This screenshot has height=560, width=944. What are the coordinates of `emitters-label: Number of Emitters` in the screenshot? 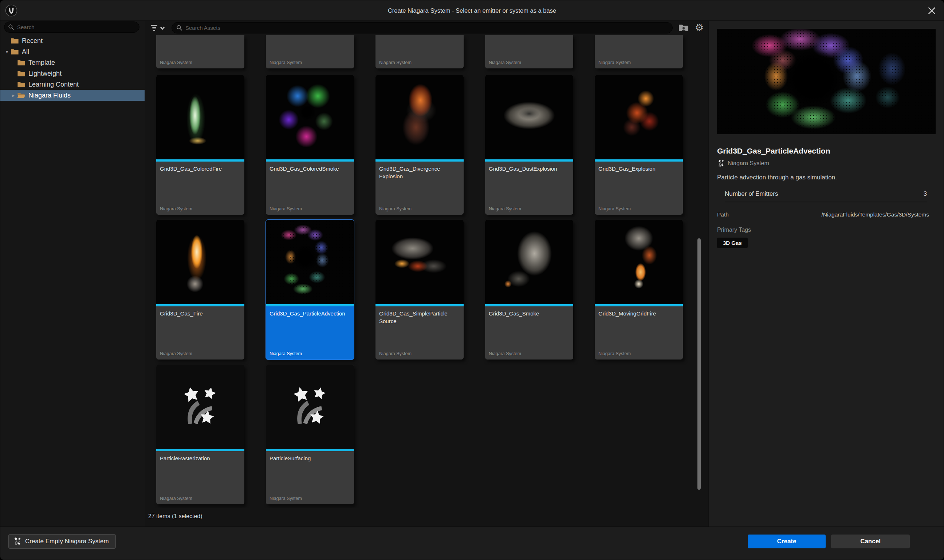 It's located at (751, 194).